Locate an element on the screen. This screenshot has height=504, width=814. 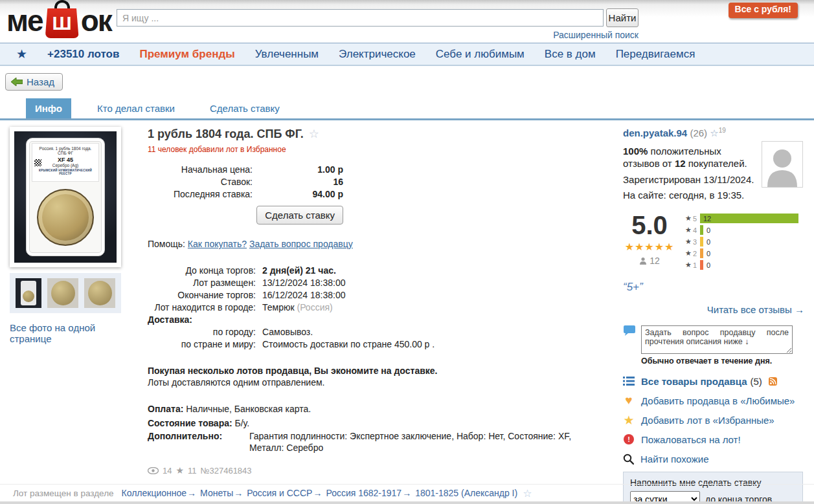
breadcrumb-alexander-i: 1801-1825 (Александр I) is located at coordinates (466, 493).